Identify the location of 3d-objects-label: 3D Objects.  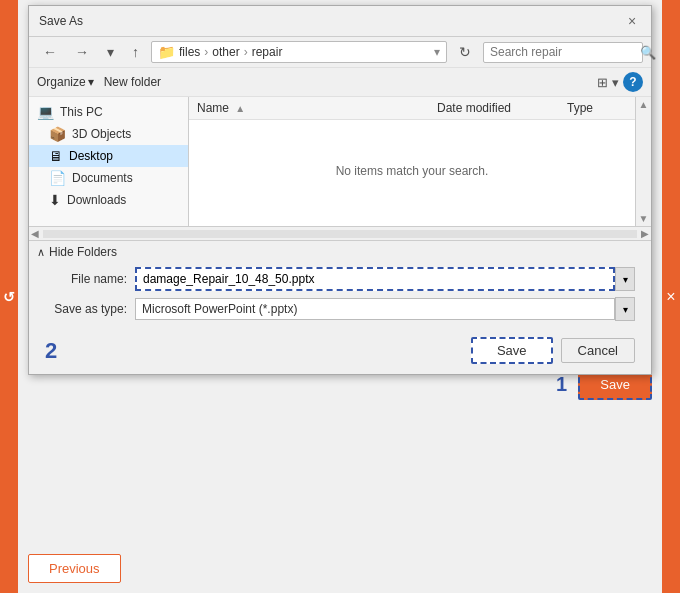
(102, 134).